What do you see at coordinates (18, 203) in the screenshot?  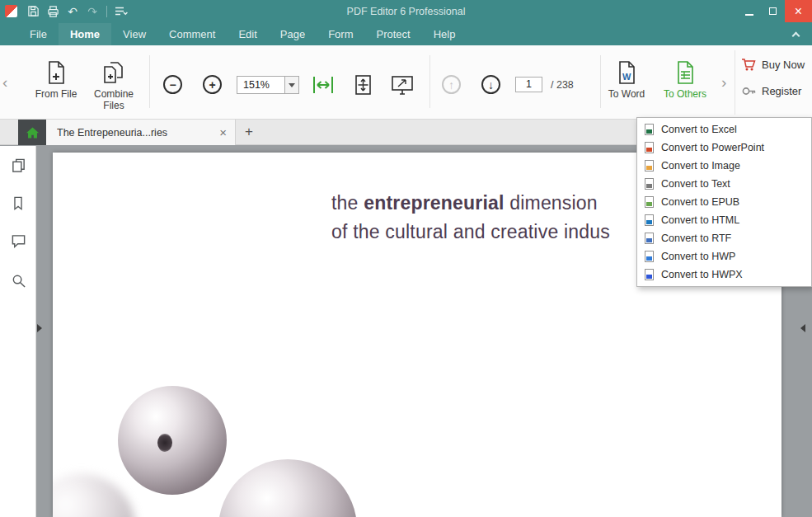 I see `bookmark-icon` at bounding box center [18, 203].